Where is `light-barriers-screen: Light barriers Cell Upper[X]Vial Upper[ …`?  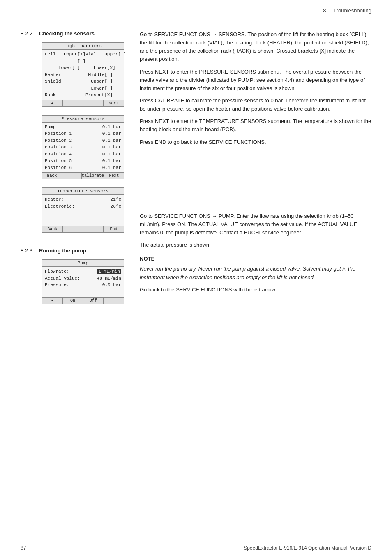 light-barriers-screen: Light barriers Cell Upper[X]Vial Upper[ … is located at coordinates (83, 75).